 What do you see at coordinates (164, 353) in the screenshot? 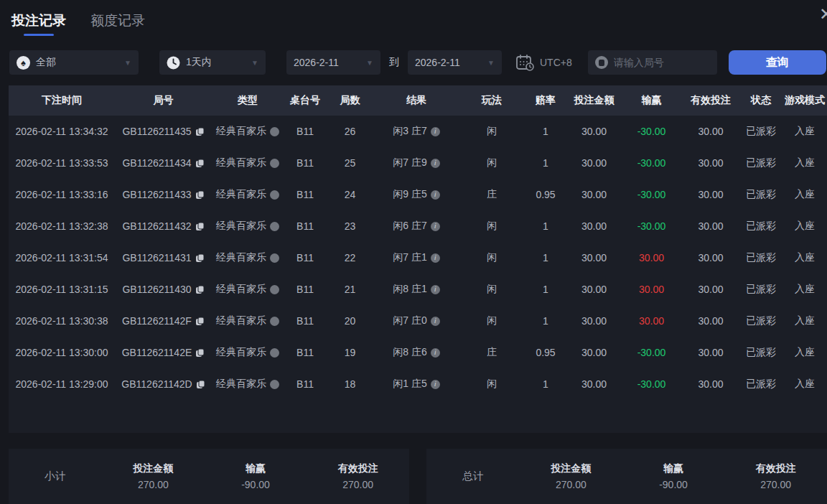
I see `cell-round-id: GB112621142E` at bounding box center [164, 353].